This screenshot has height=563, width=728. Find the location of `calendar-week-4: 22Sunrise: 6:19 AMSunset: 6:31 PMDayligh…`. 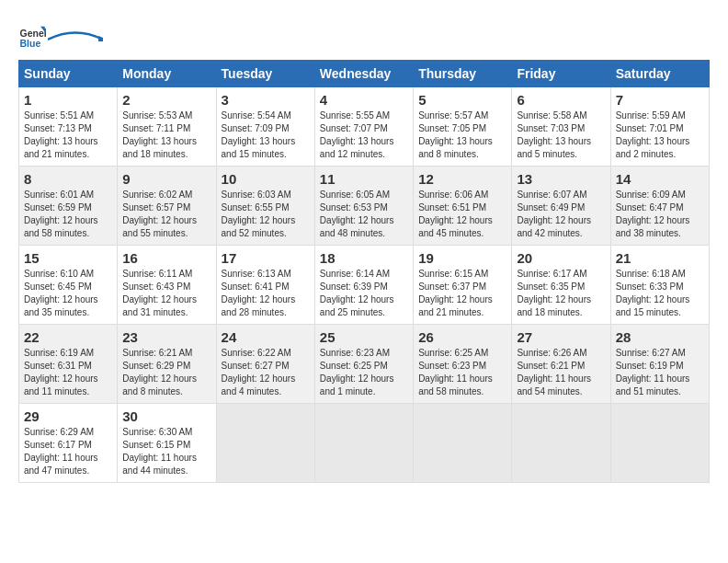

calendar-week-4: 22Sunrise: 6:19 AMSunset: 6:31 PMDayligh… is located at coordinates (364, 364).